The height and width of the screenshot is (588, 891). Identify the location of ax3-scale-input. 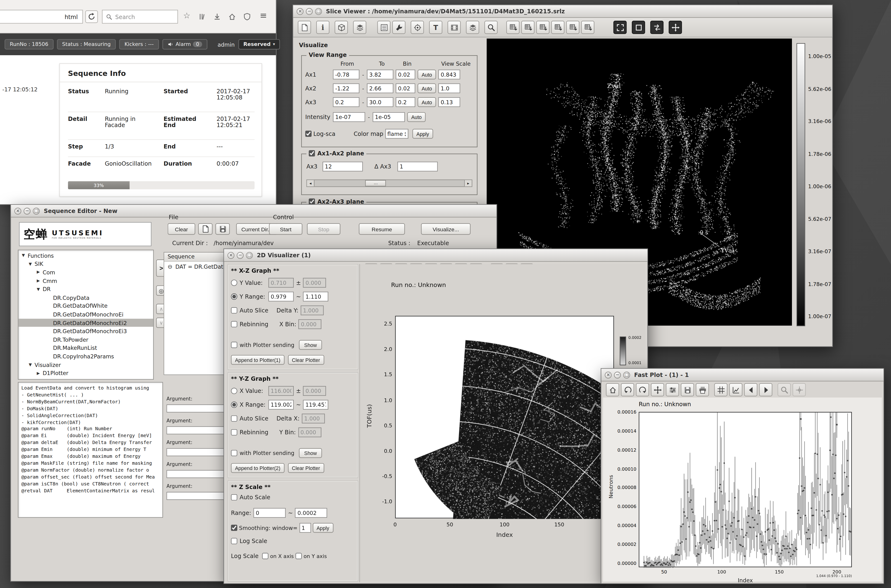
(449, 102).